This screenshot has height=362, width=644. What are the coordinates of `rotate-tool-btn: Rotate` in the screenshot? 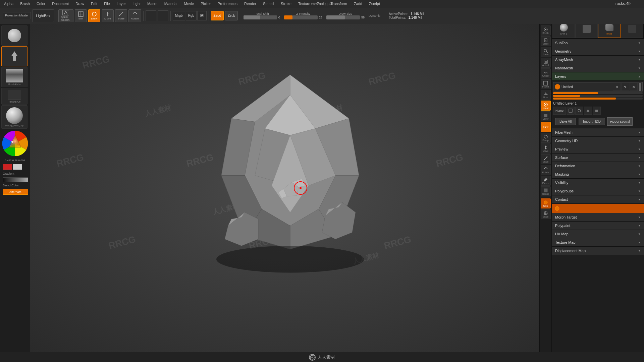 It's located at (546, 170).